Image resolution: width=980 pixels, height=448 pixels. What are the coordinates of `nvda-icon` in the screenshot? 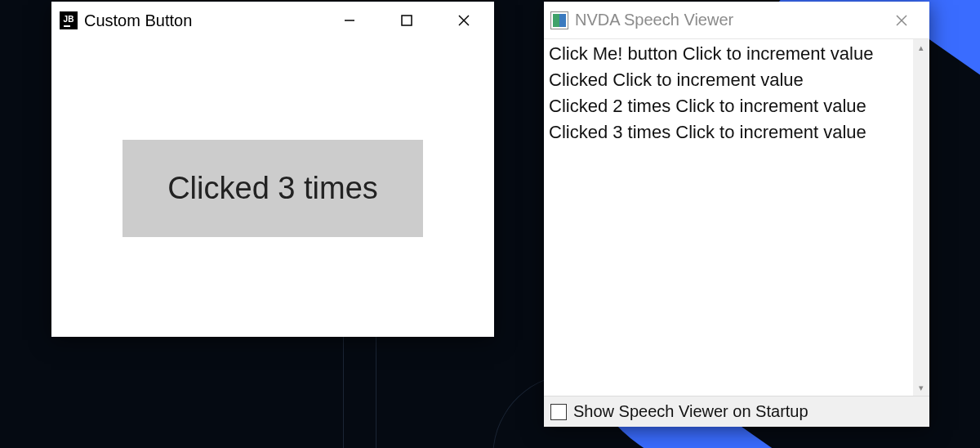 It's located at (559, 20).